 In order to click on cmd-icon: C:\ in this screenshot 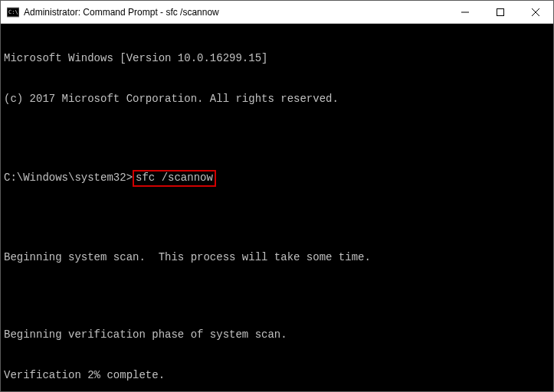, I will do `click(13, 12)`.